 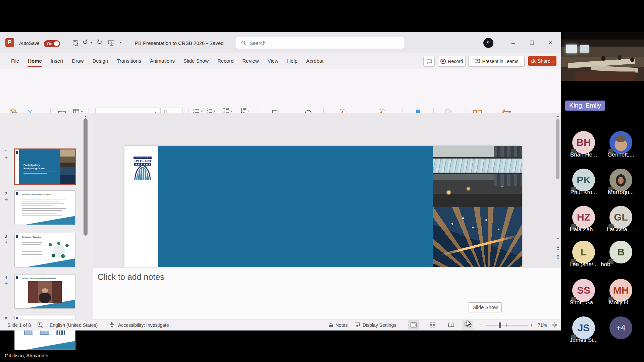 What do you see at coordinates (280, 61) in the screenshot?
I see `ribbon-tabs: FileHomeInsertDrawDesignTransitionsAnima…` at bounding box center [280, 61].